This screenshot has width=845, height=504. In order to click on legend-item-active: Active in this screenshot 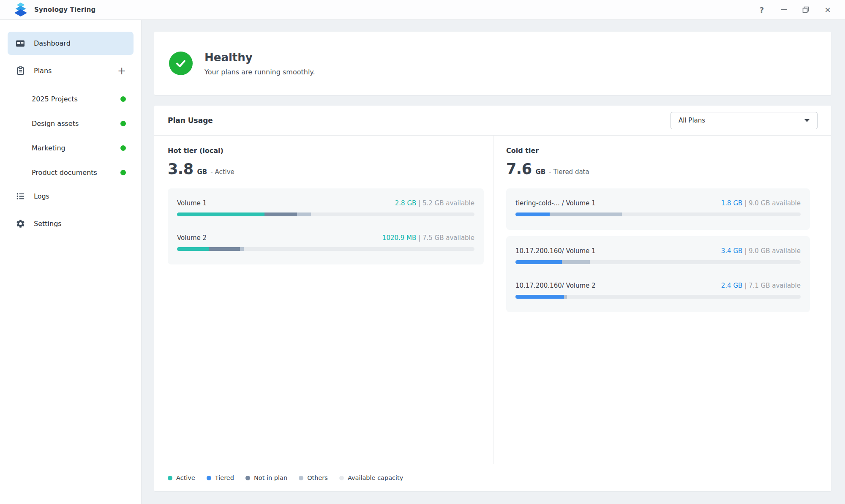, I will do `click(182, 478)`.